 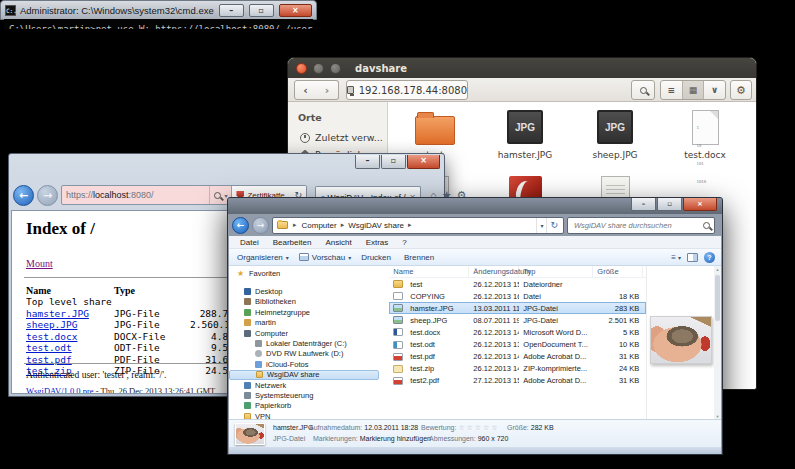 I want to click on details-filename: hamster.JPG, so click(x=293, y=428).